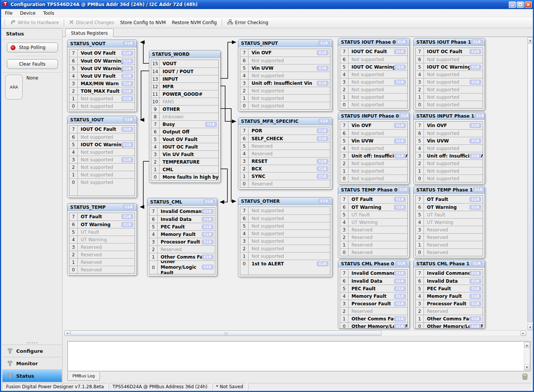 The image size is (534, 392). Describe the element at coordinates (89, 33) in the screenshot. I see `tab-status-registers: Status Registers` at that location.